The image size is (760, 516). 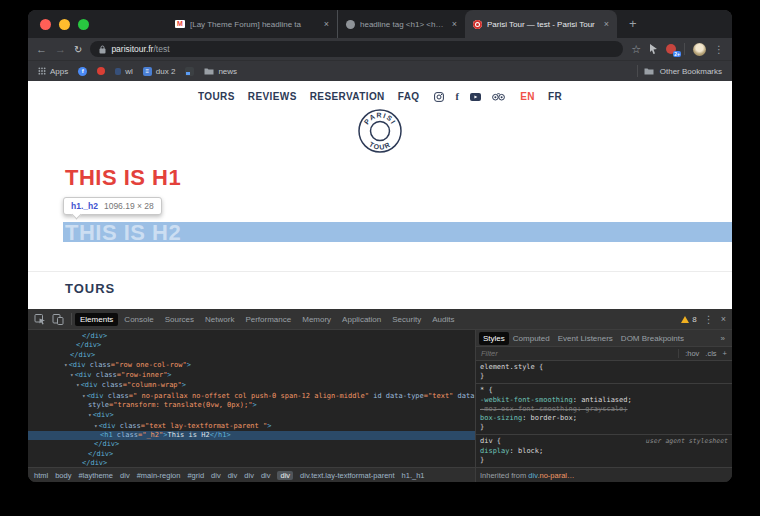 What do you see at coordinates (272, 96) in the screenshot?
I see `site-nav-reviews: REVIEWS` at bounding box center [272, 96].